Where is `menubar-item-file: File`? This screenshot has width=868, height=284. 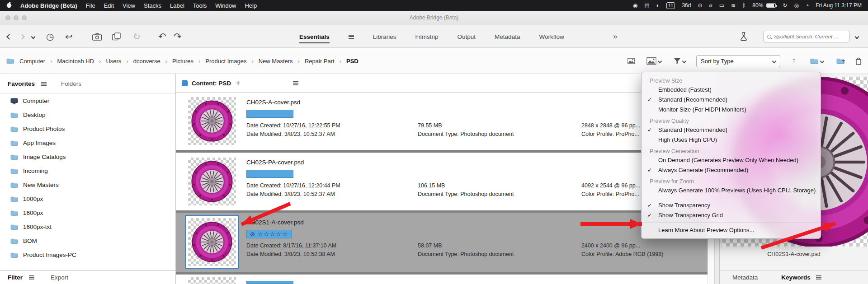 menubar-item-file: File is located at coordinates (90, 5).